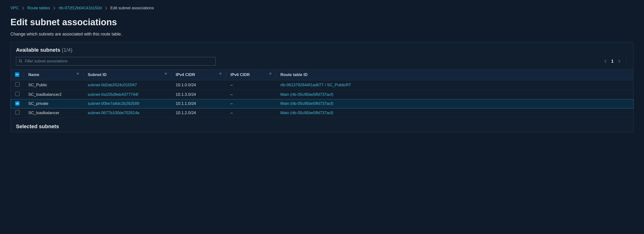 This screenshot has width=644, height=234. I want to click on cell-ipv4: 10.1.0.0/24, so click(199, 85).